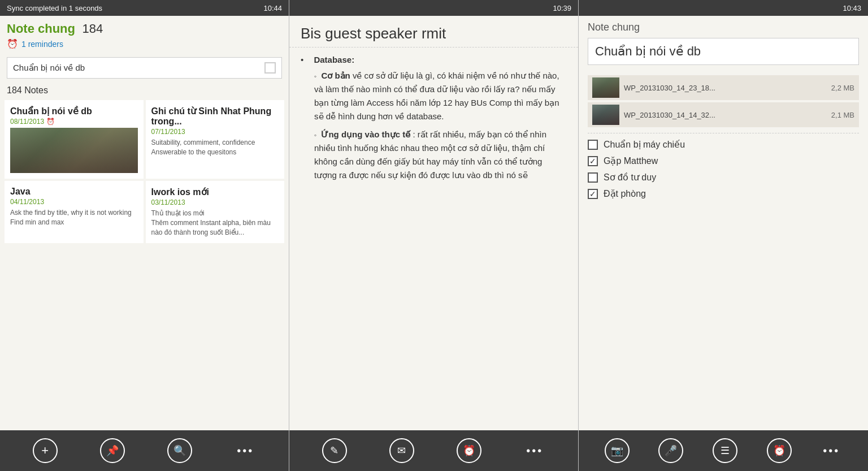  I want to click on checkmark-4: ✓, so click(593, 194).